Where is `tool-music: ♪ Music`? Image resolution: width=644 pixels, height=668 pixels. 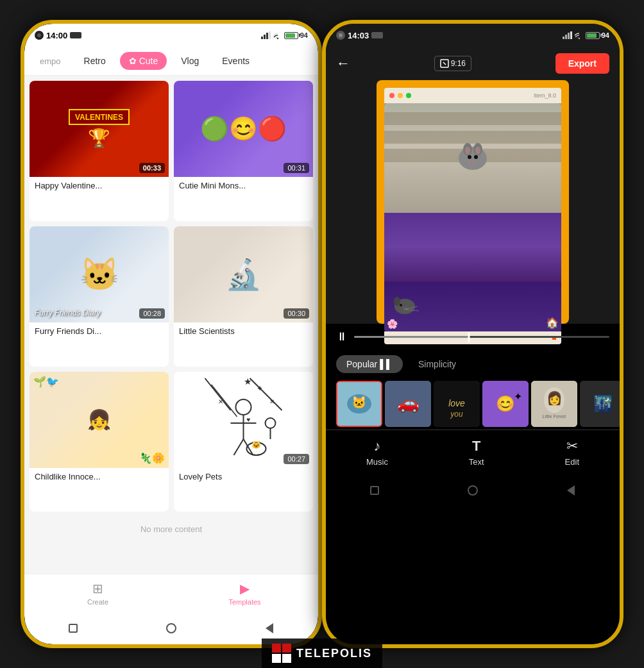 tool-music: ♪ Music is located at coordinates (377, 453).